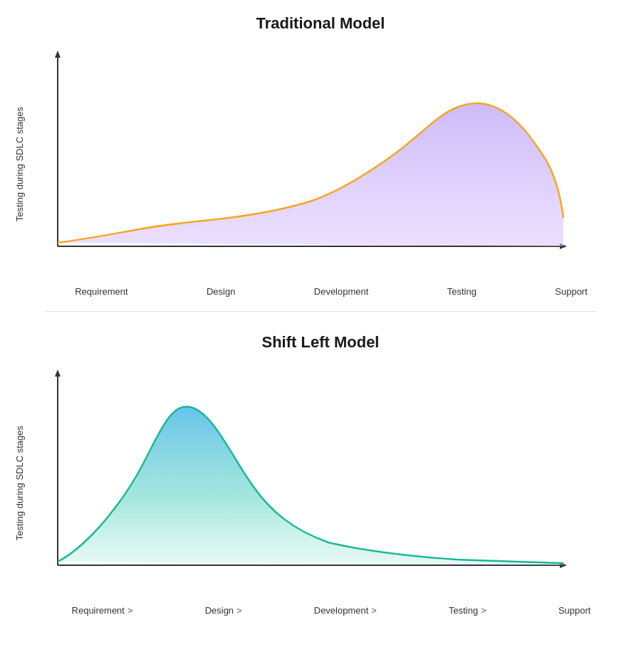 The width and height of the screenshot is (641, 672). What do you see at coordinates (345, 611) in the screenshot?
I see `x-label-development-2: Development >` at bounding box center [345, 611].